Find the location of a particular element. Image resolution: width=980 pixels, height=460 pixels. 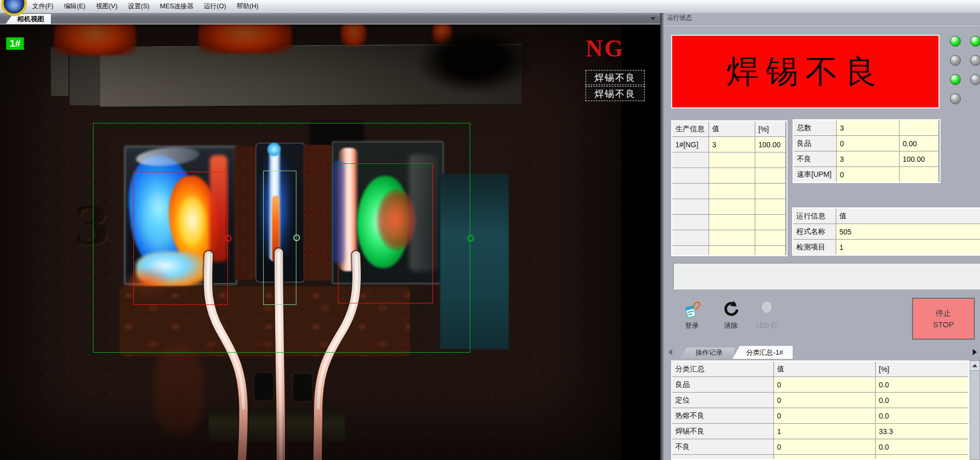

group-divider is located at coordinates (822, 25).